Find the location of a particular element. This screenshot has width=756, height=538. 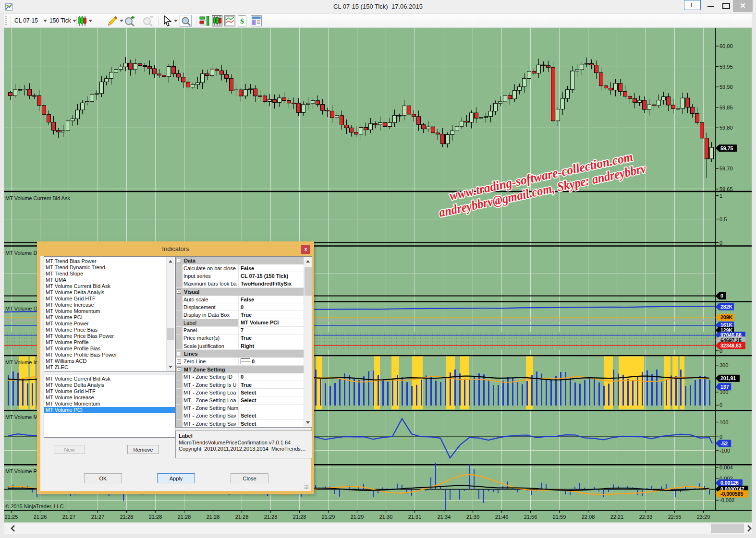

svg-text: -52 is located at coordinates (724, 443).